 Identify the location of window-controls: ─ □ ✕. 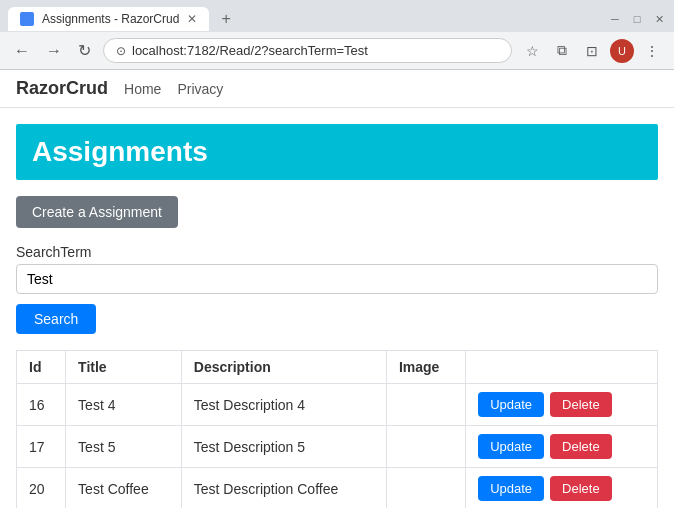
(637, 19).